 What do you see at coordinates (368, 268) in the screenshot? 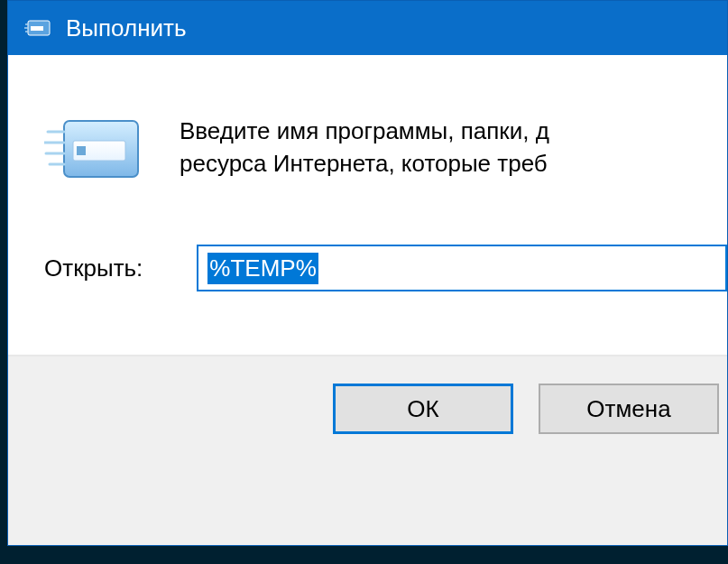
I see `open-row: Открыть: %TEMP%` at bounding box center [368, 268].